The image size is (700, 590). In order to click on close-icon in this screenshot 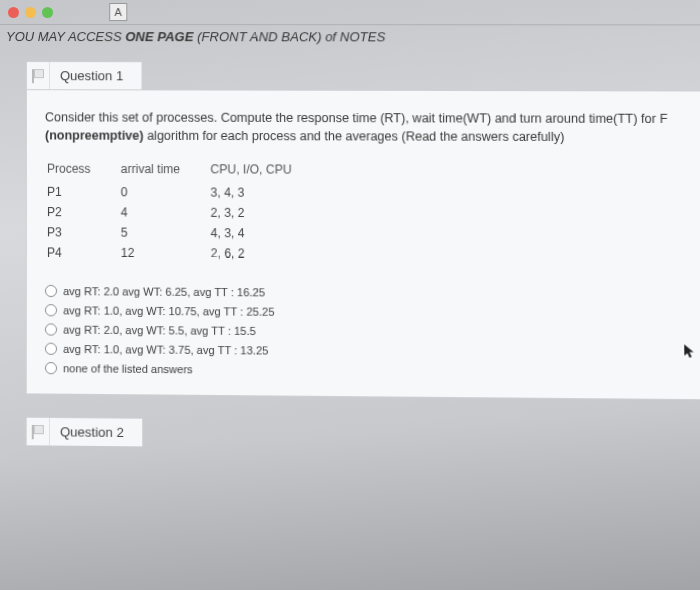, I will do `click(14, 12)`.